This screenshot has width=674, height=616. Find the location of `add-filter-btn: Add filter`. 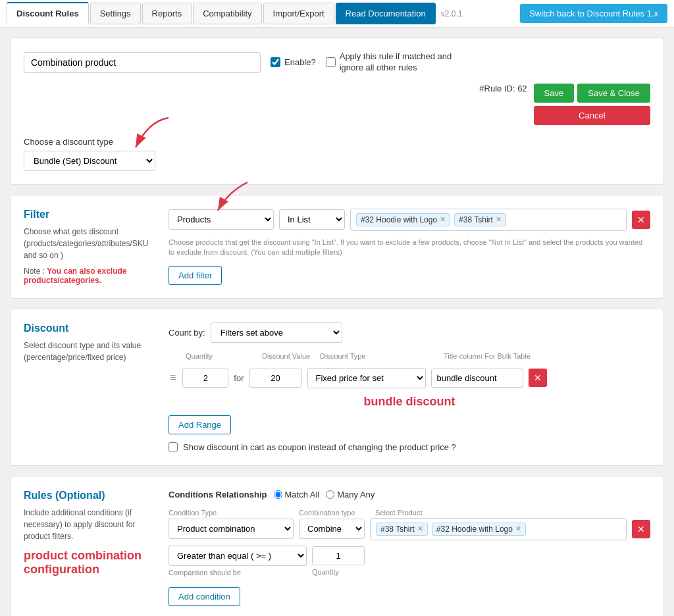

add-filter-btn: Add filter is located at coordinates (195, 275).